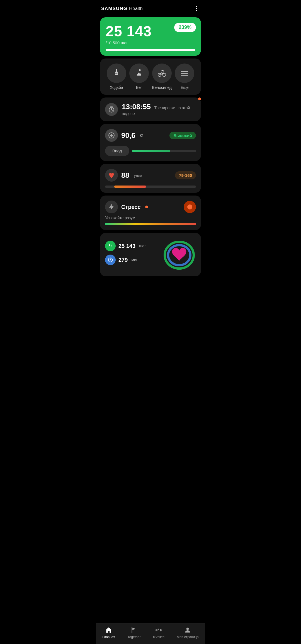  Describe the element at coordinates (186, 175) in the screenshot. I see `hr-range-badge: 79-160` at that location.